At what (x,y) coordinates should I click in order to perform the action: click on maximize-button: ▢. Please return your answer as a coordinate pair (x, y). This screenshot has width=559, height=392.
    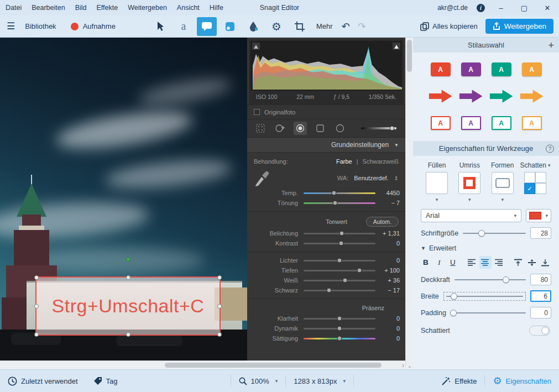
    Looking at the image, I should click on (524, 8).